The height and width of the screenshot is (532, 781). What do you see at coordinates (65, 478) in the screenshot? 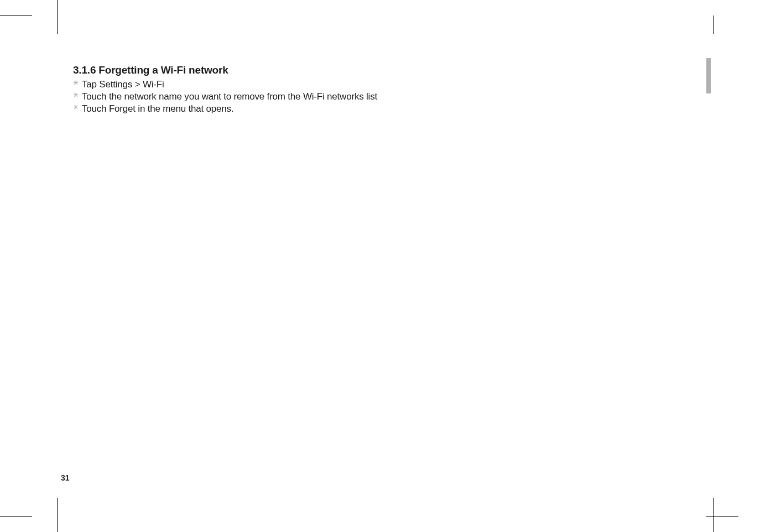
I see `page-number: 31` at bounding box center [65, 478].